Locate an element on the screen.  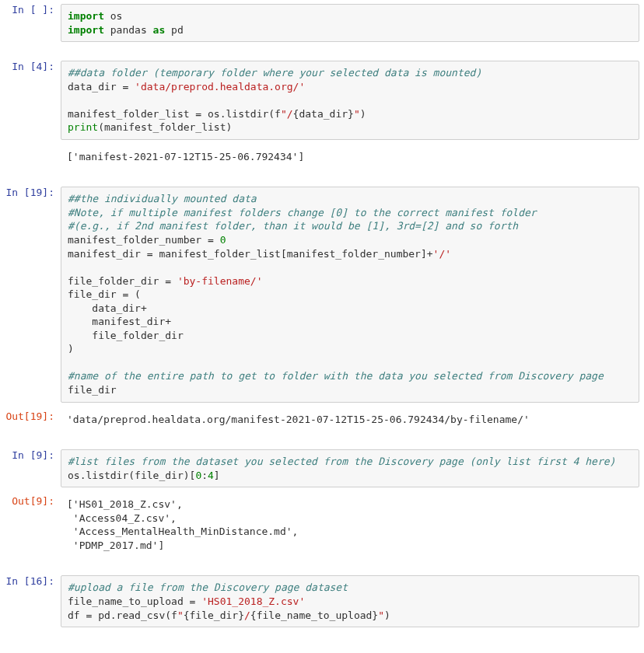
cell-body: ##data folder (temporary folder where yo… is located at coordinates (352, 100).